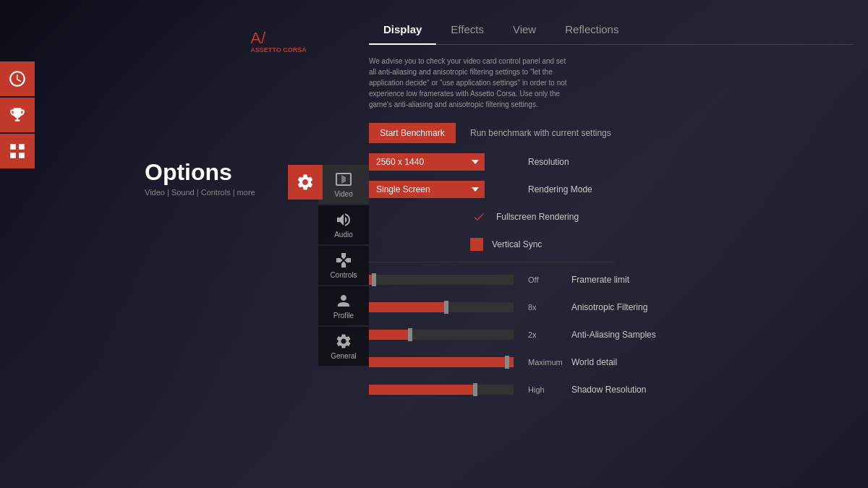 This screenshot has height=488, width=868. What do you see at coordinates (17, 115) in the screenshot?
I see `trophy-icon` at bounding box center [17, 115].